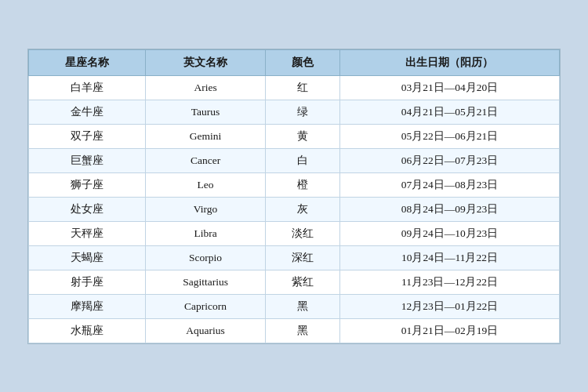  Describe the element at coordinates (88, 111) in the screenshot. I see `cell-chinese-name: 金牛座` at that location.